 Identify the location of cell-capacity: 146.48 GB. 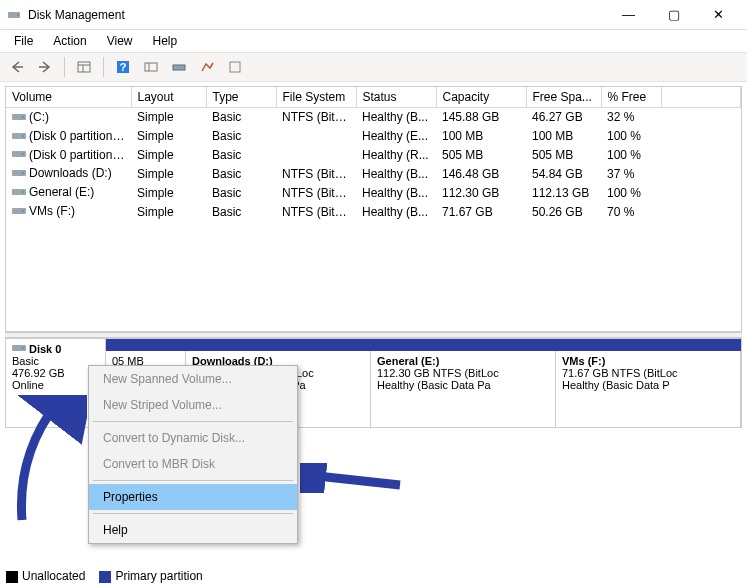
(481, 174).